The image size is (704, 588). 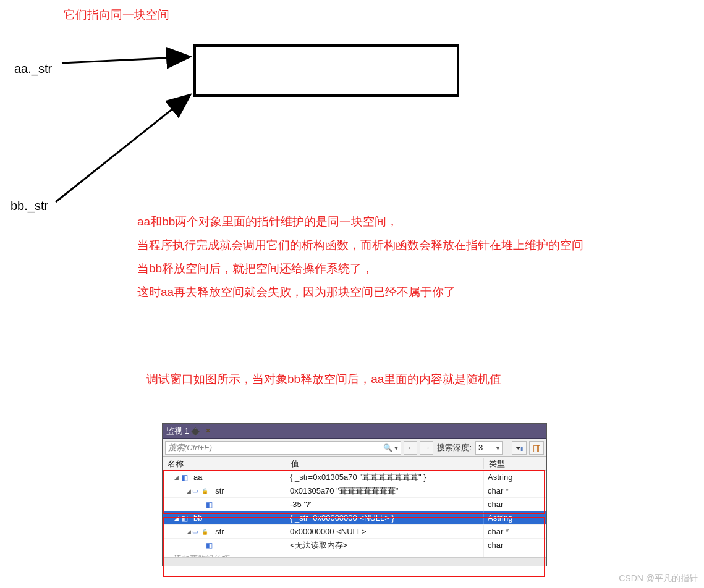 What do you see at coordinates (355, 505) in the screenshot?
I see `table-row: -35 '?'char` at bounding box center [355, 505].